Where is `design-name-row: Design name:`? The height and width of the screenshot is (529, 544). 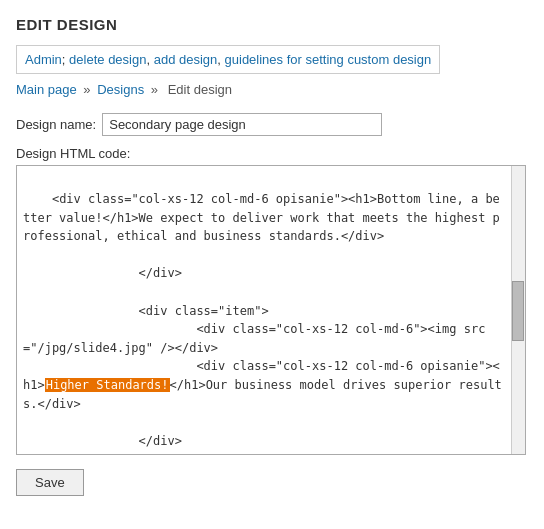
design-name-row: Design name: is located at coordinates (272, 124).